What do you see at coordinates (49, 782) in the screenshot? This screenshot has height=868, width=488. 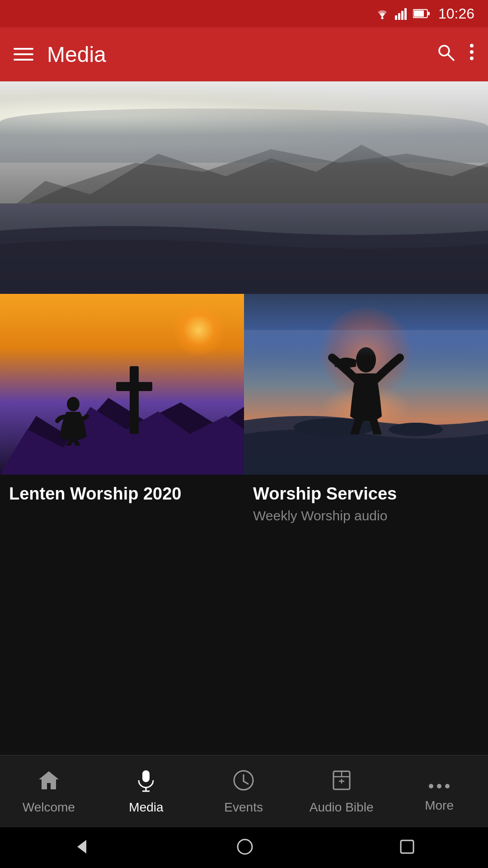 I see `home-icon` at bounding box center [49, 782].